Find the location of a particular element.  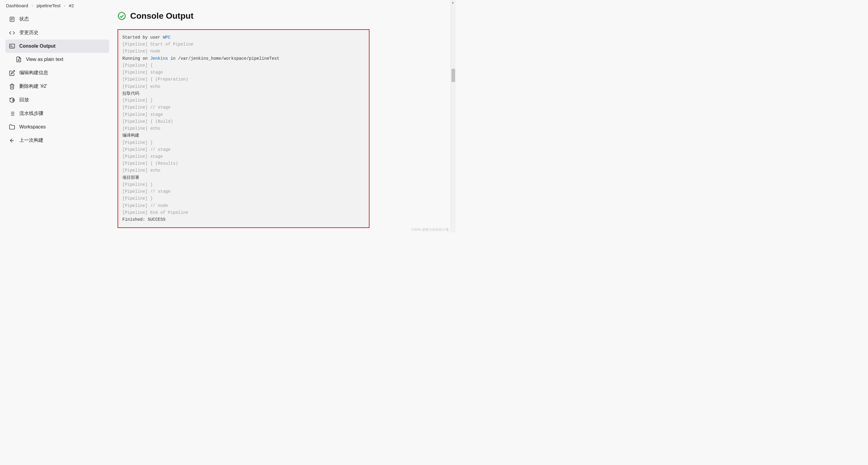

file-icon is located at coordinates (19, 59).